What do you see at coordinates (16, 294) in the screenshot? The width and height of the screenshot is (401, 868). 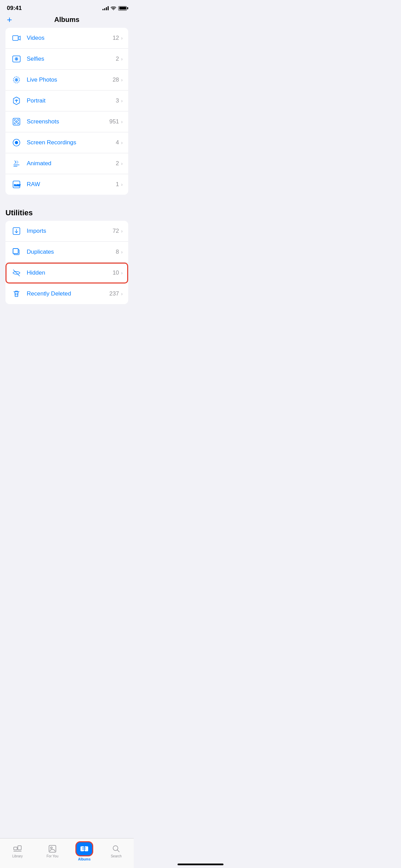 I see `trash-icon` at bounding box center [16, 294].